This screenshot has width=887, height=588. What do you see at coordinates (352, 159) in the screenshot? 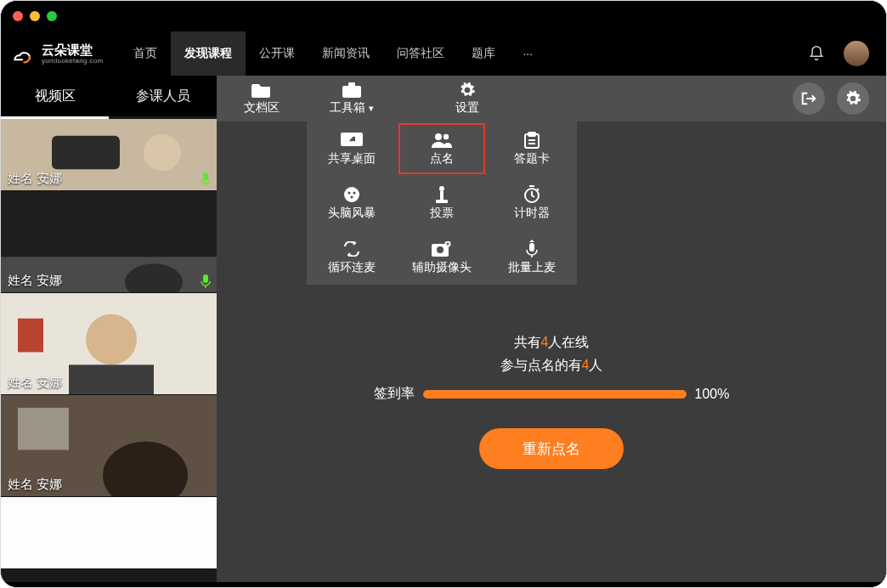
I see `tool-label: 共享桌面` at bounding box center [352, 159].